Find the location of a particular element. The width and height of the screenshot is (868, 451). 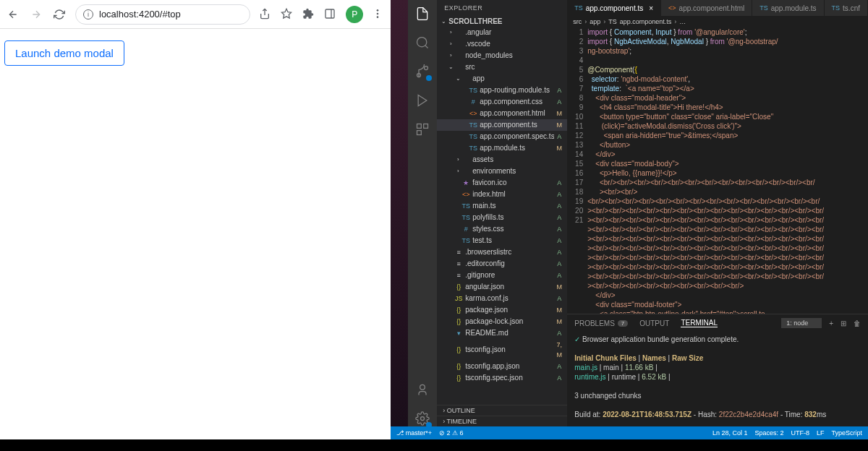

file-item: {}package-lock.jsonM is located at coordinates (502, 322).